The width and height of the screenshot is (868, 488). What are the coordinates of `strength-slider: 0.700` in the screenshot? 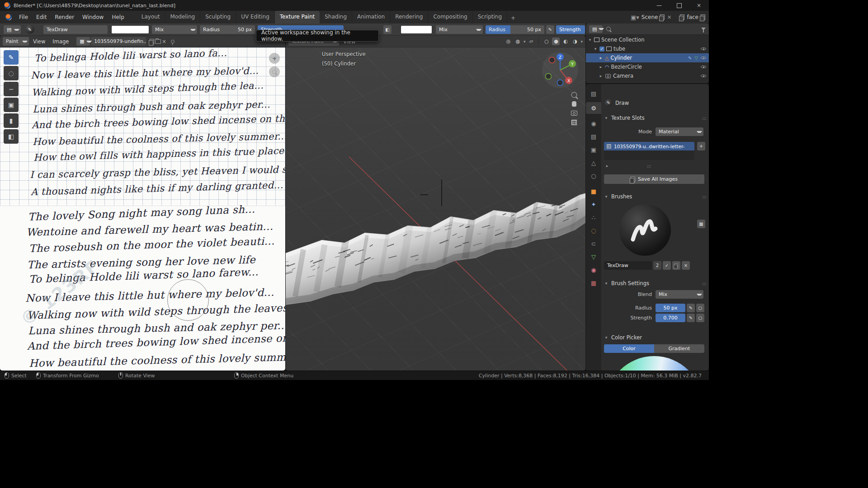 It's located at (670, 318).